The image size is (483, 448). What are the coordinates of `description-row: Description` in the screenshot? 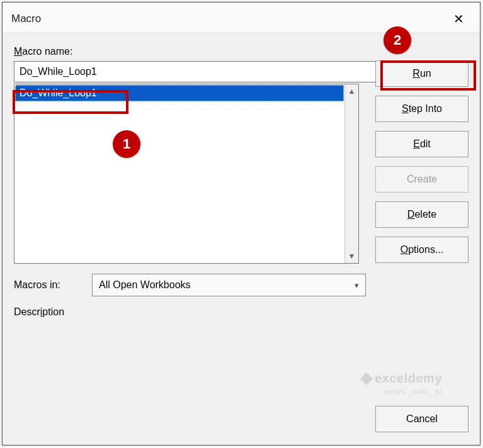 It's located at (241, 312).